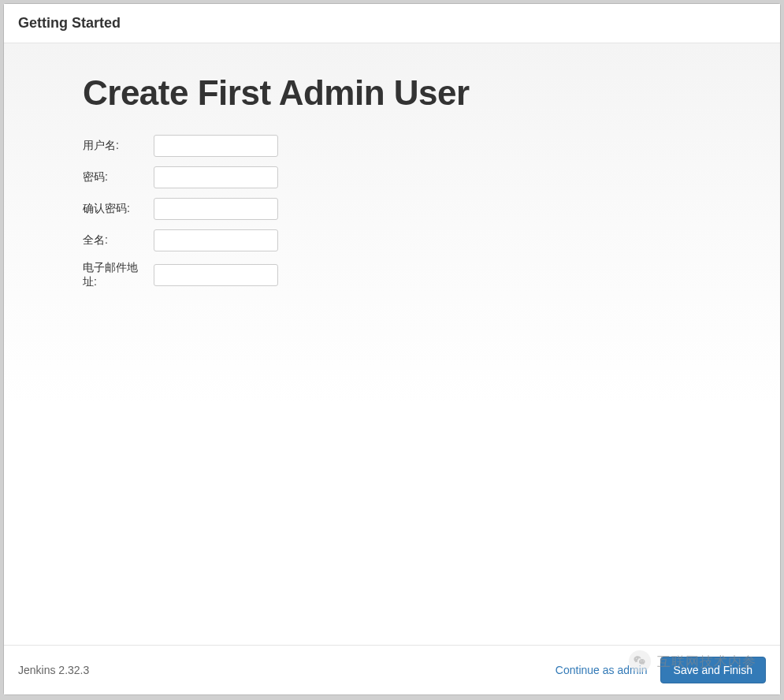  I want to click on confirm-password-input, so click(216, 209).